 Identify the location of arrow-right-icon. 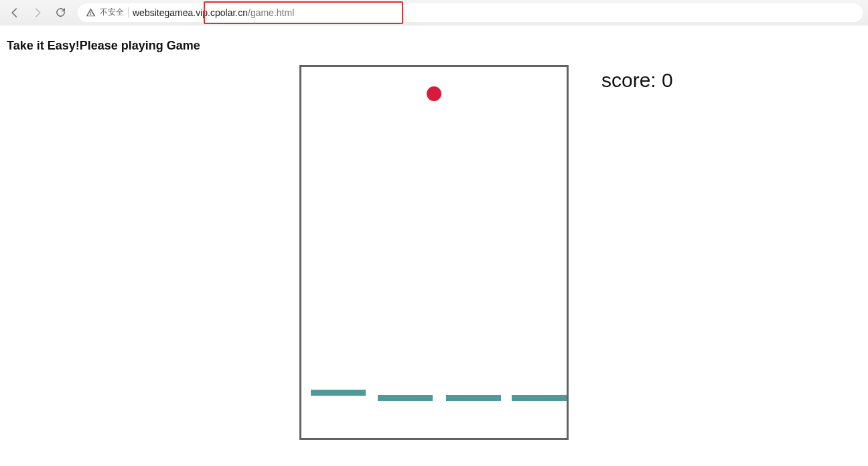
(38, 13).